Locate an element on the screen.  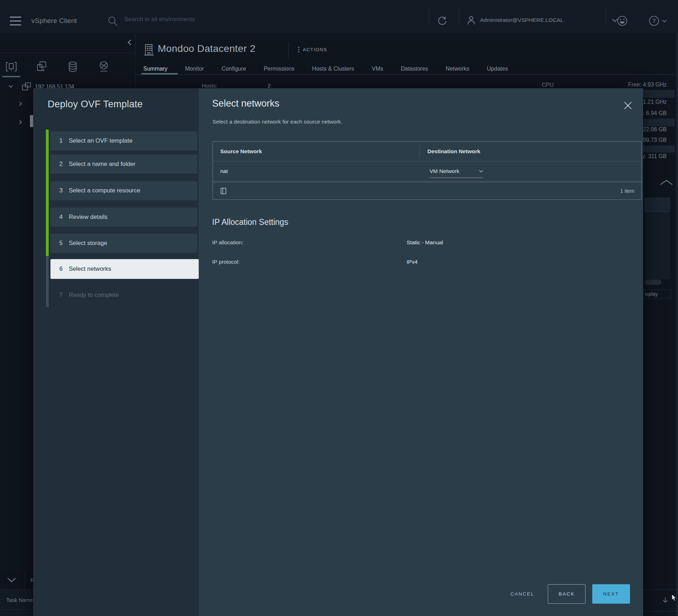
datacenter-icon is located at coordinates (149, 50).